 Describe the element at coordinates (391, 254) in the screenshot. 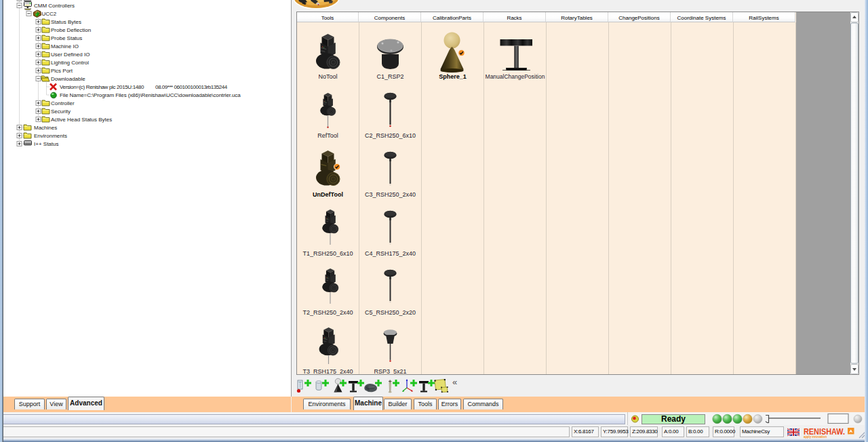

I see `svg-text: C4_RSH175_2x40` at that location.